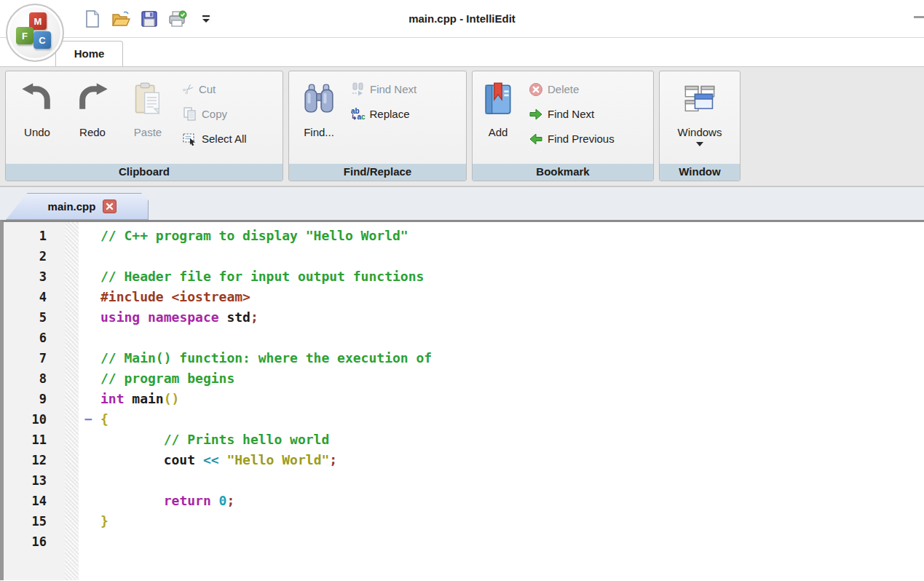  Describe the element at coordinates (77, 207) in the screenshot. I see `document-tab-main-cpp: main.cpp` at that location.